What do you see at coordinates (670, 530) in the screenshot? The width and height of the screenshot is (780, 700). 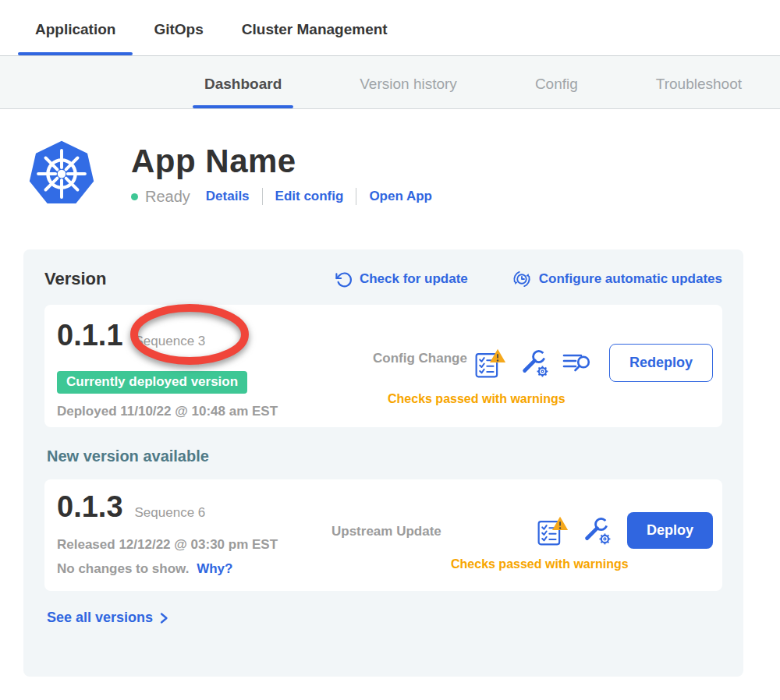 I see `deploy-button: Deploy` at bounding box center [670, 530].